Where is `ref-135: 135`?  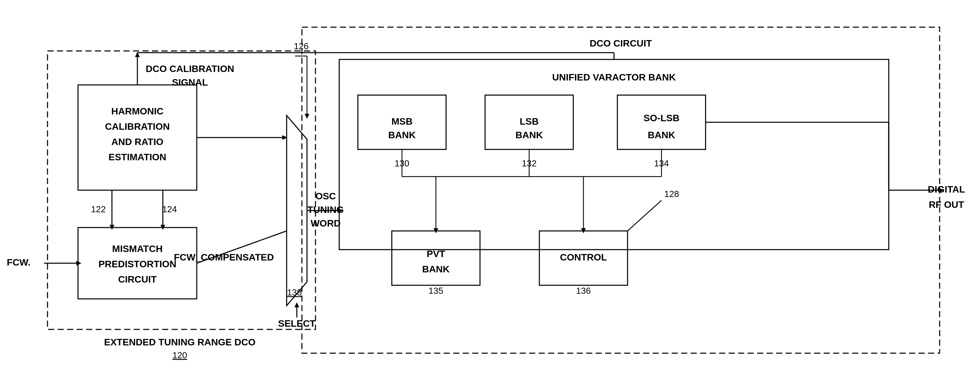
ref-135: 135 is located at coordinates (436, 291).